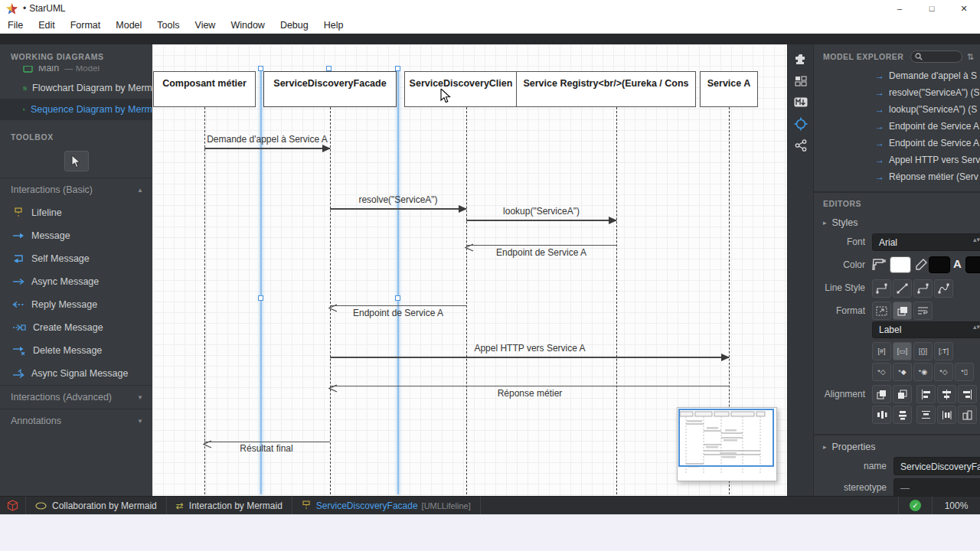 The height and width of the screenshot is (551, 980). What do you see at coordinates (330, 89) in the screenshot?
I see `lifeline-head-servicediscoveryfacade: ServiceDiscoveryFacade` at bounding box center [330, 89].